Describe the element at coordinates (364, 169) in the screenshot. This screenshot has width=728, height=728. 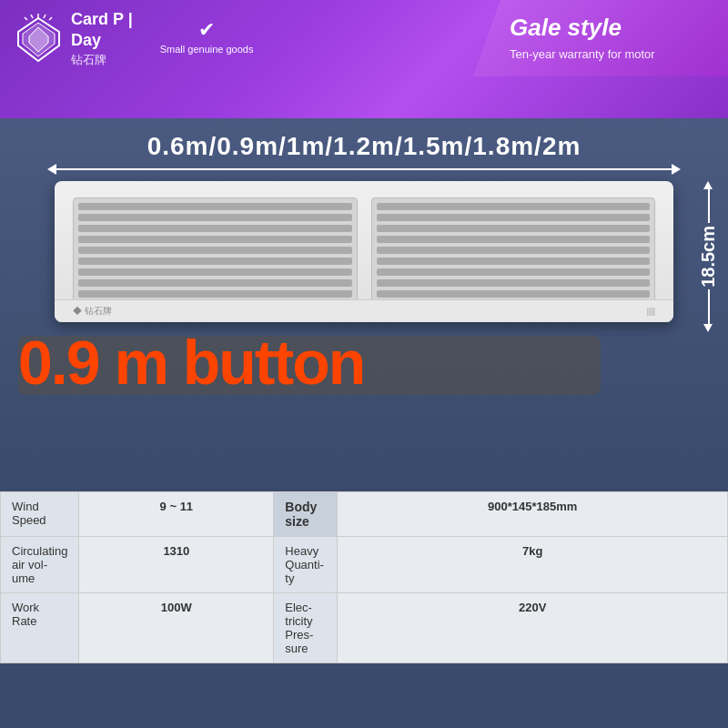
I see `horizontal-arrow` at that location.